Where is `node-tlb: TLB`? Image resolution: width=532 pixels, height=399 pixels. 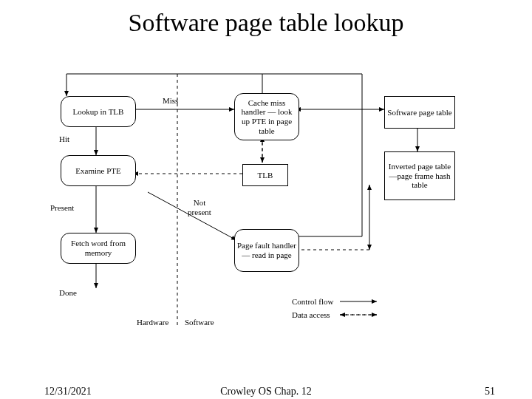
node-tlb: TLB is located at coordinates (265, 175).